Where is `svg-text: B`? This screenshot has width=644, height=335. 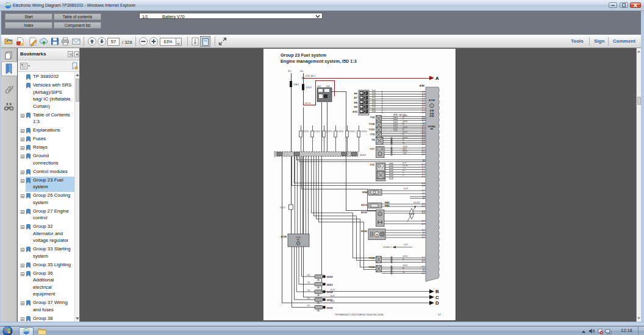 svg-text: B is located at coordinates (437, 291).